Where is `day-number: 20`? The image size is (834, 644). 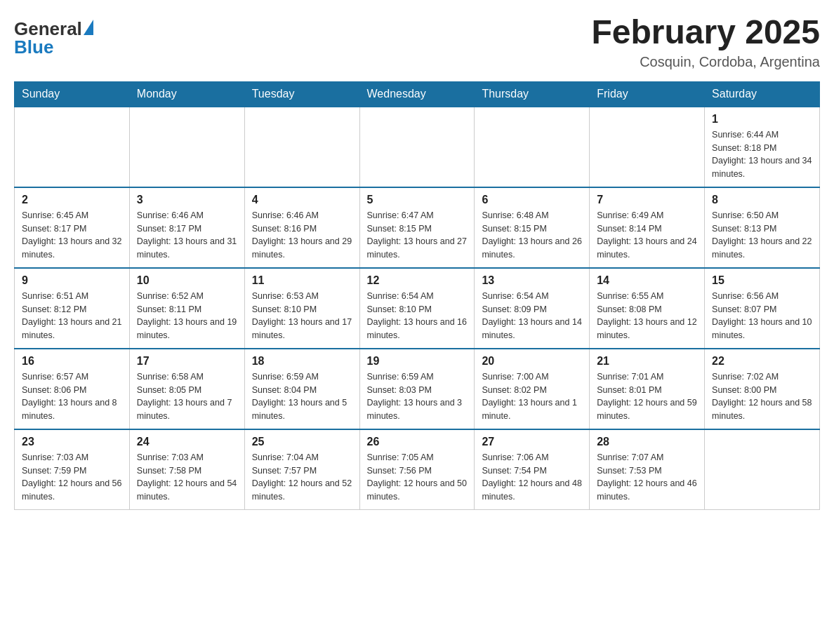 day-number: 20 is located at coordinates (532, 361).